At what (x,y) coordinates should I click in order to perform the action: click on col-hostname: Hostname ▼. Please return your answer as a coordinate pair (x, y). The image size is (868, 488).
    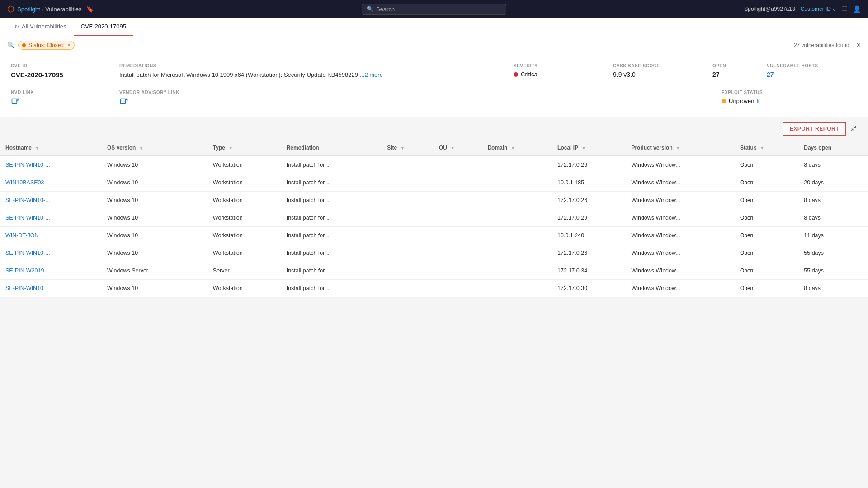
    Looking at the image, I should click on (51, 148).